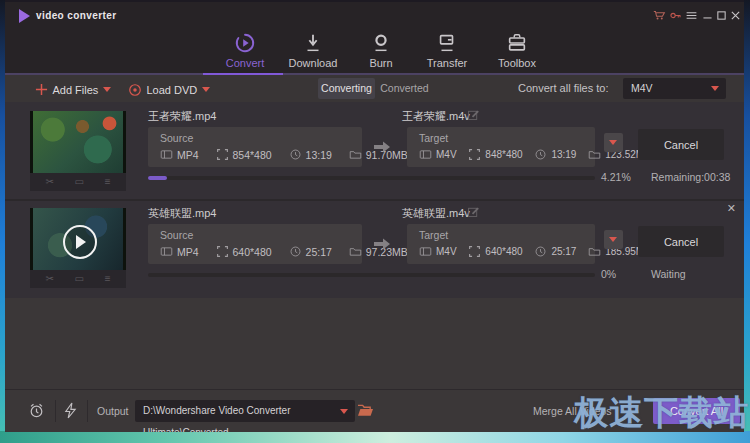 This screenshot has width=750, height=443. Describe the element at coordinates (75, 90) in the screenshot. I see `add-files-label: Add Files` at that location.